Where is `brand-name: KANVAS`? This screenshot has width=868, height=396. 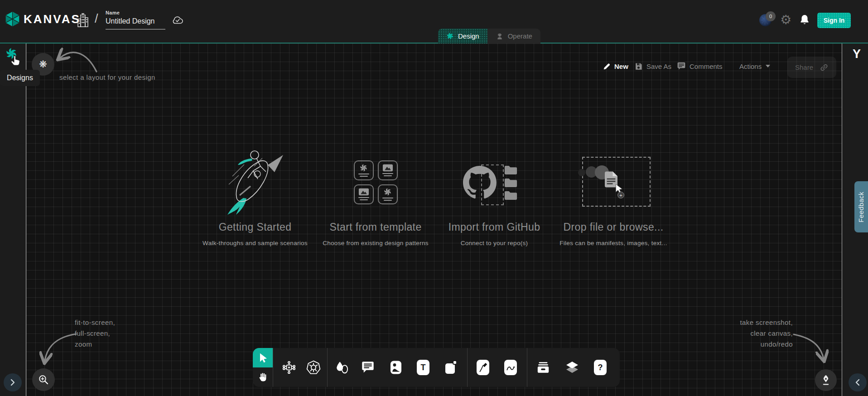
brand-name: KANVAS is located at coordinates (52, 19).